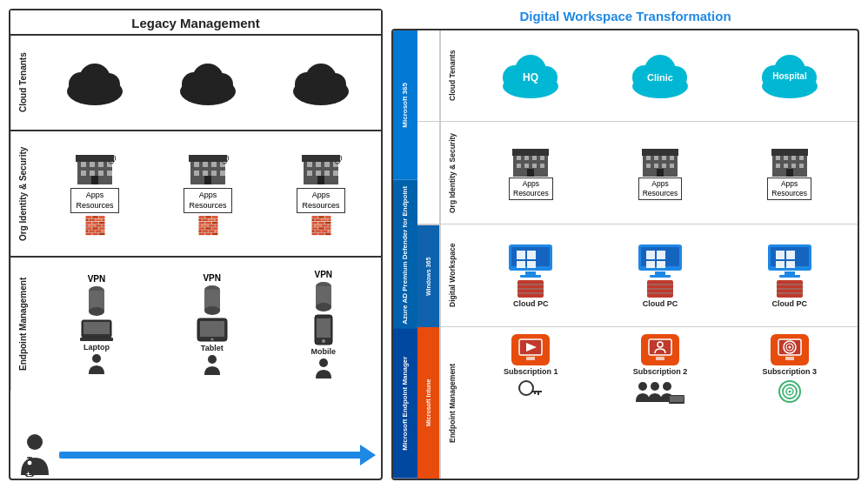 Image resolution: width=868 pixels, height=489 pixels. What do you see at coordinates (661, 189) in the screenshot?
I see `r-apps-resources-2: AppsResources` at bounding box center [661, 189].